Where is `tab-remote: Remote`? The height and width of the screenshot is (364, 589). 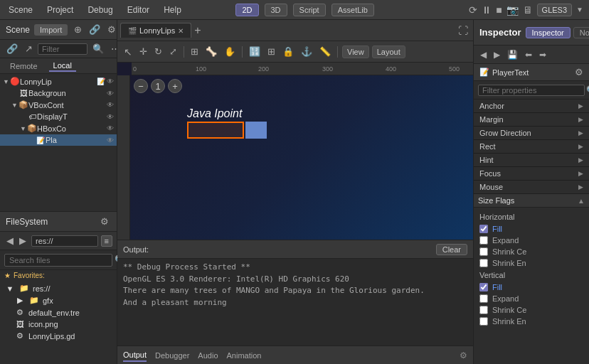
tab-remote: Remote is located at coordinates (24, 66).